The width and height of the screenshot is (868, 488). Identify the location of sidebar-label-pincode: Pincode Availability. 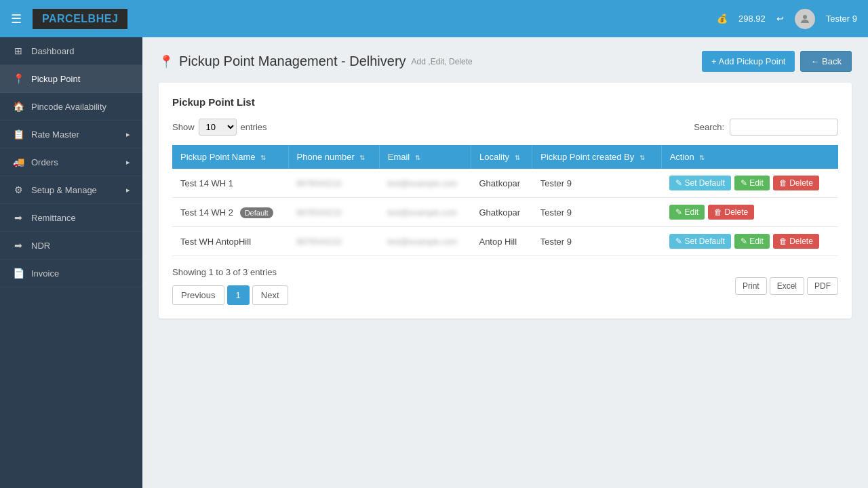
(69, 107).